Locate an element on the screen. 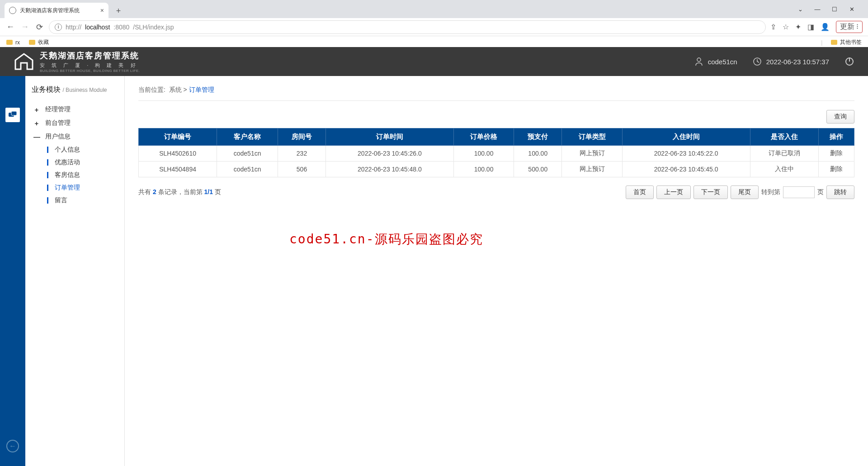 Image resolution: width=868 pixels, height=466 pixels. profile-icon: 👤 is located at coordinates (825, 27).